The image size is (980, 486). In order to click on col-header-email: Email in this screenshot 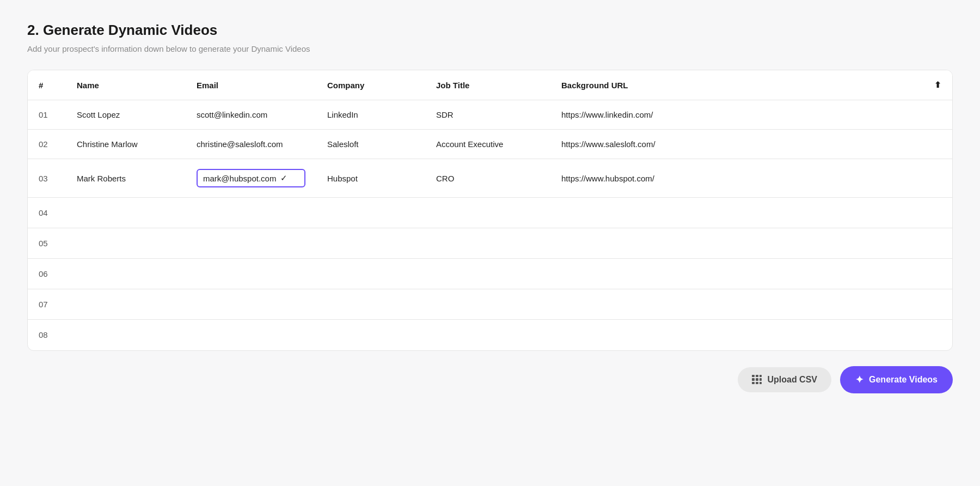, I will do `click(251, 85)`.